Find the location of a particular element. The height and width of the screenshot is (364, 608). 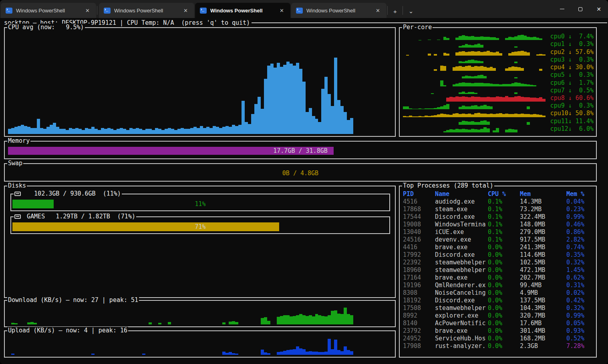

process-cell: AcPowerNotific is located at coordinates (461, 323).